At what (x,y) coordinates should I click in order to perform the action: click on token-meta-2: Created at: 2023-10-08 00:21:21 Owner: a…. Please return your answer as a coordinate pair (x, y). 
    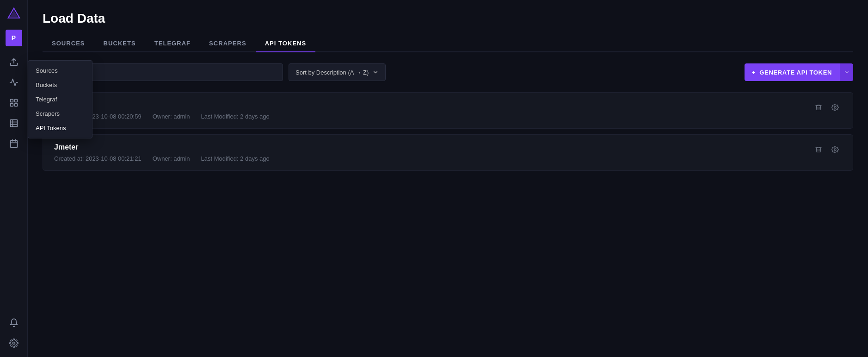
    Looking at the image, I should click on (433, 158).